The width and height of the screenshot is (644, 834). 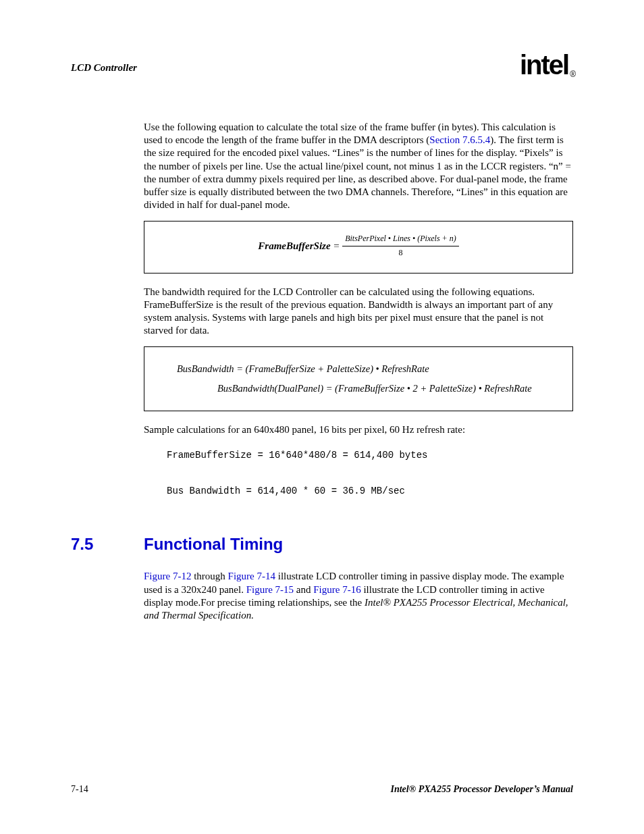 What do you see at coordinates (304, 590) in the screenshot?
I see `text: and` at bounding box center [304, 590].